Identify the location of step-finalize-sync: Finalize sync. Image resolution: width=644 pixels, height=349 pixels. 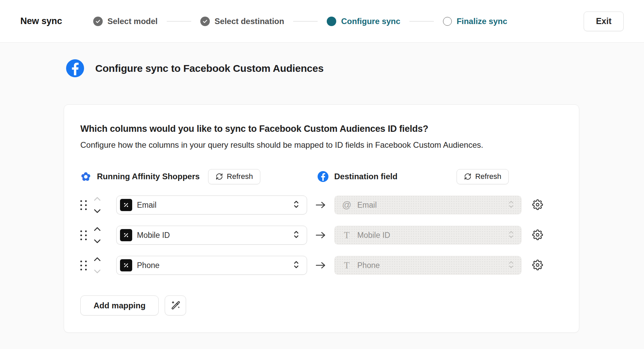
(475, 21).